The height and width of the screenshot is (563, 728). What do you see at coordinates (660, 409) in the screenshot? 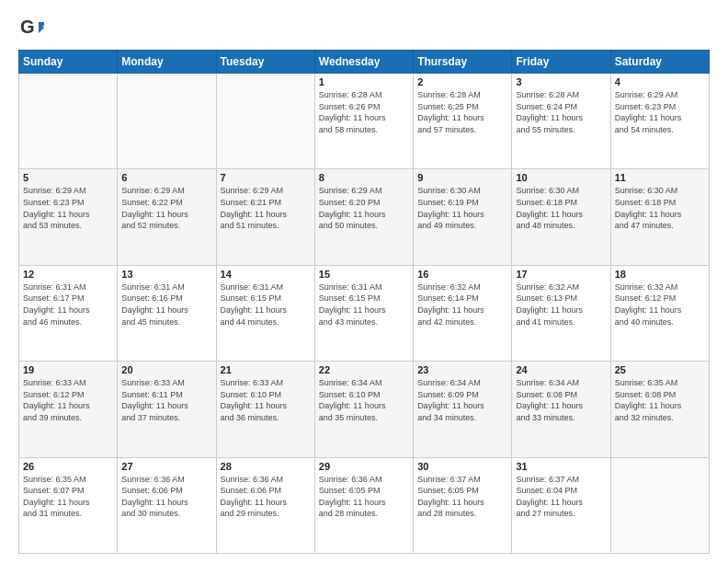
I see `calendar-cell: 25Sunrise: 6:35 AM Sunset: 6:08 PM Dayli…` at bounding box center [660, 409].